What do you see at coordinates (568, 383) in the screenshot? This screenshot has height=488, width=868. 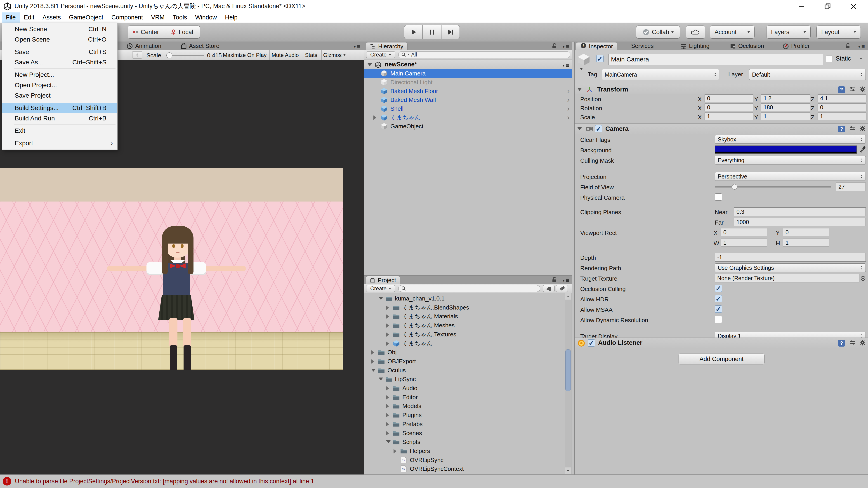 I see `project-scrollbar` at bounding box center [568, 383].